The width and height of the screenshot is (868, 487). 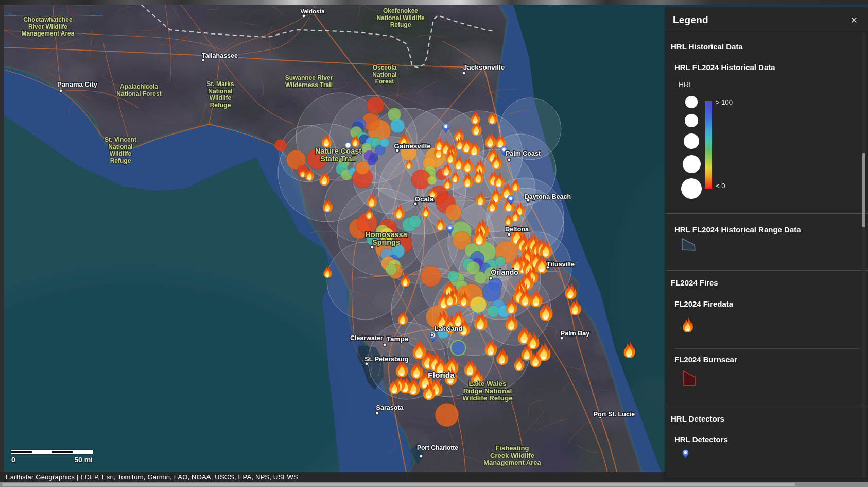 What do you see at coordinates (220, 56) in the screenshot?
I see `svg-text: Tallahassee` at bounding box center [220, 56].